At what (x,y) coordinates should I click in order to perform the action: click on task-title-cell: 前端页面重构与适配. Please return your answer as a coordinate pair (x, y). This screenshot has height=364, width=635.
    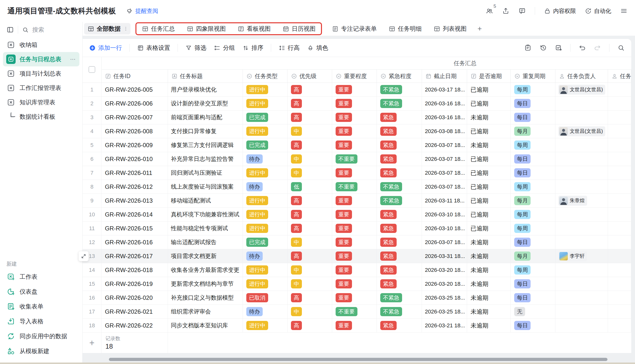
    Looking at the image, I should click on (205, 118).